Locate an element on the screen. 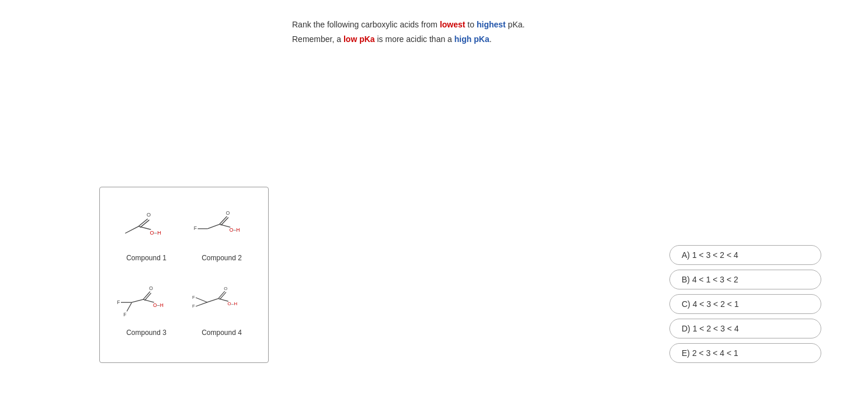 The height and width of the screenshot is (419, 868). compound-1-item: O O – H Compound 1 is located at coordinates (146, 231).